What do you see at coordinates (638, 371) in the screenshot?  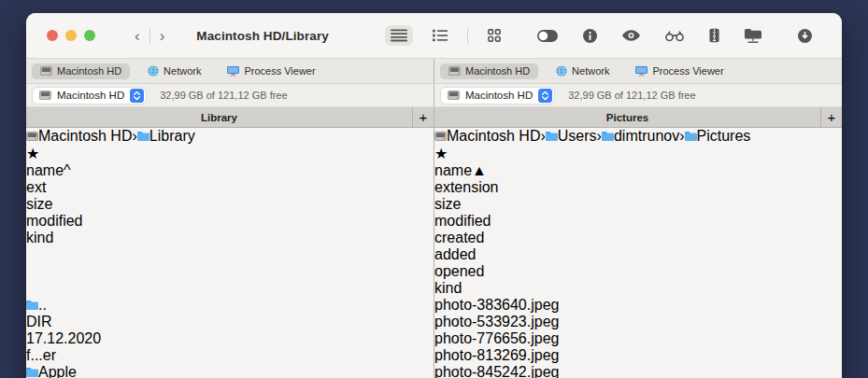 I see `photo-item: photo-845242.jpeg` at bounding box center [638, 371].